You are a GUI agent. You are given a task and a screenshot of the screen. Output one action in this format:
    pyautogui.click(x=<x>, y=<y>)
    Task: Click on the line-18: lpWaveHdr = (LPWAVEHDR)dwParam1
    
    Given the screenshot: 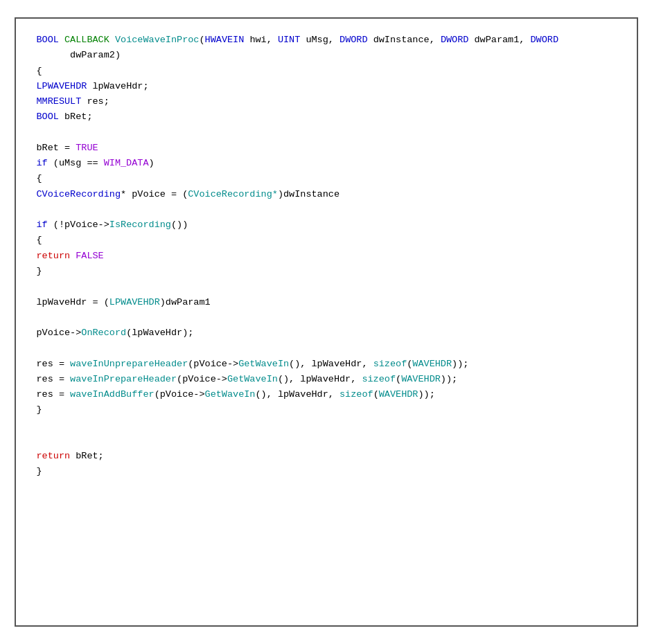 What is the action you would take?
    pyautogui.click(x=326, y=303)
    